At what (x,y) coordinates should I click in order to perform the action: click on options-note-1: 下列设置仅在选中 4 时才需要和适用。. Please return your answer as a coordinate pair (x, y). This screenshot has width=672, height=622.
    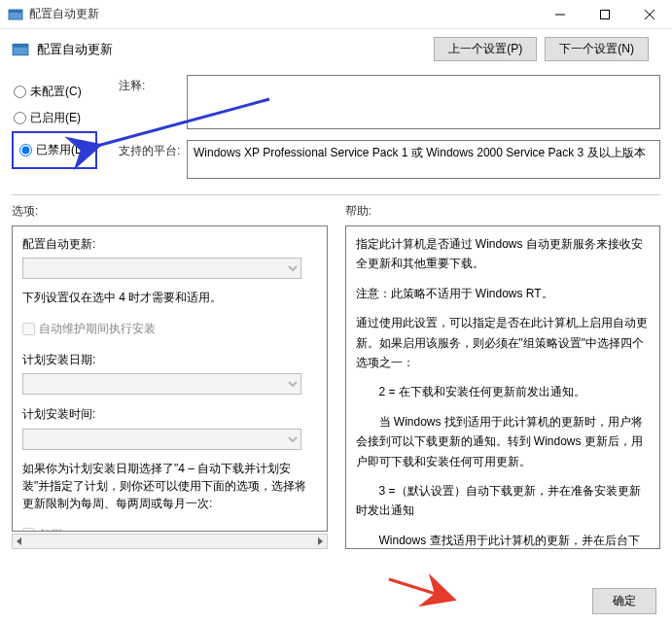
    Looking at the image, I should click on (169, 297).